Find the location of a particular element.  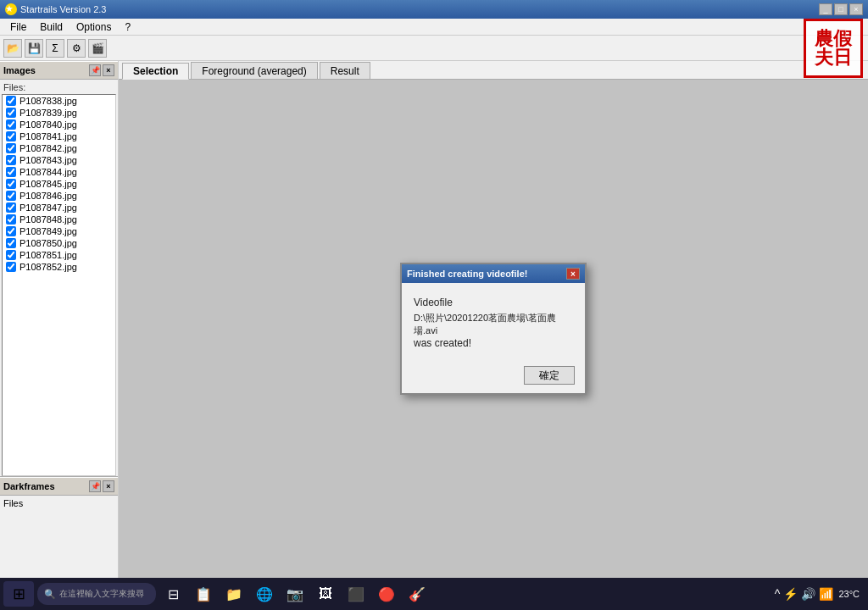

dialog-message-line3: was created! is located at coordinates (493, 343).